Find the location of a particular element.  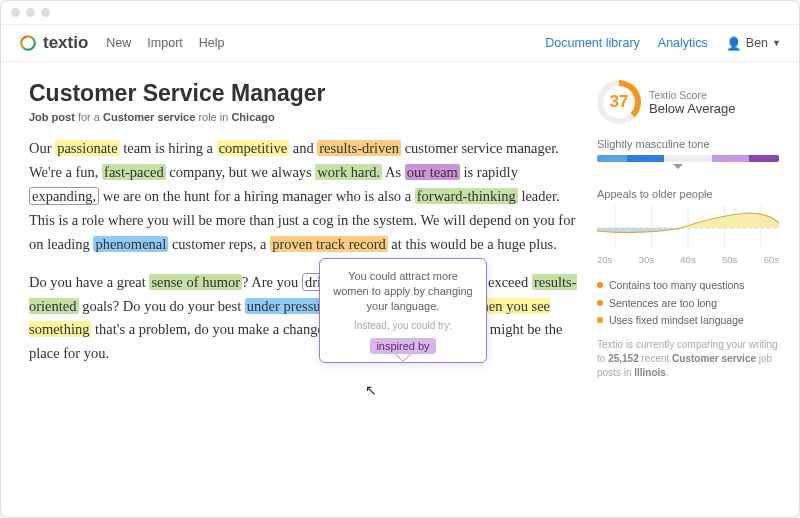

score-circle: 37 is located at coordinates (619, 102).